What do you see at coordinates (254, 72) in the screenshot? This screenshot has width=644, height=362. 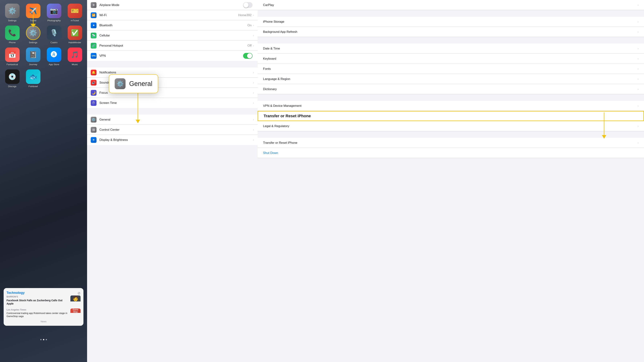 I see `notifications-chevron: ›` at bounding box center [254, 72].